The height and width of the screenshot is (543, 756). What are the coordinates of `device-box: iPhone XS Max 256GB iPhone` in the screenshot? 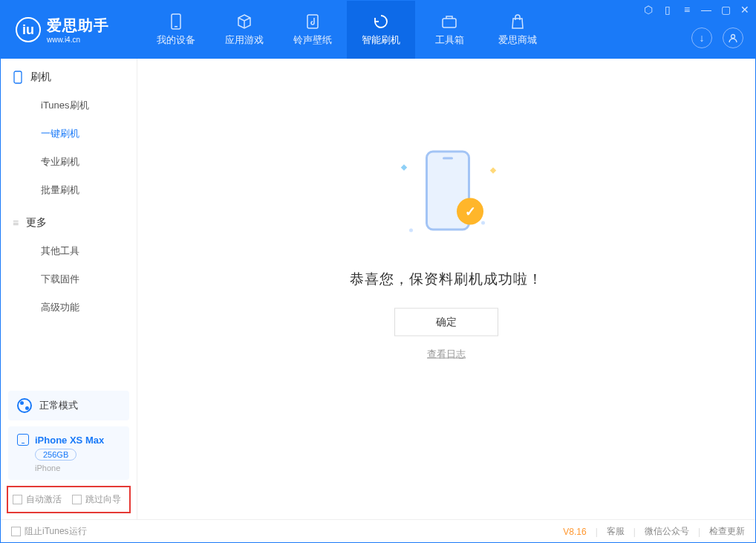 It's located at (68, 453).